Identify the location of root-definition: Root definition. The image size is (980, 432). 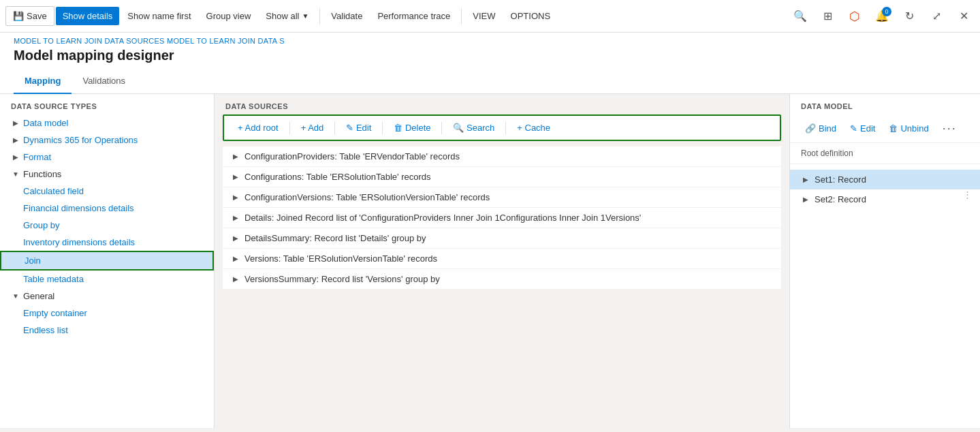
(885, 154).